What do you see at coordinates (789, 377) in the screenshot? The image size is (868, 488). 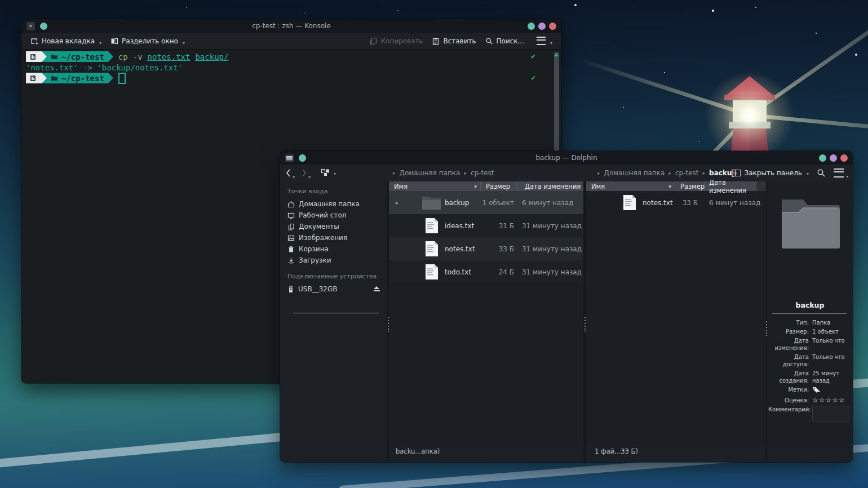 I see `info-created-label: Дата создания:` at bounding box center [789, 377].